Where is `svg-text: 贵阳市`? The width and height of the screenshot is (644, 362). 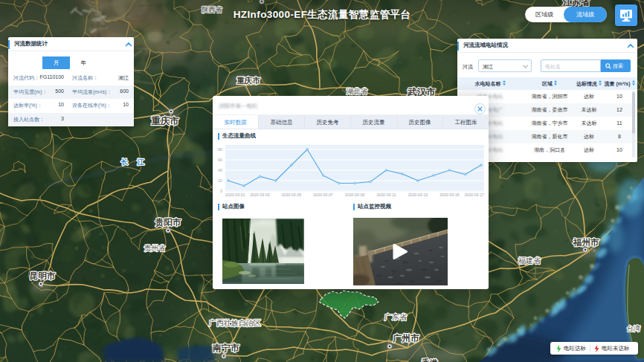 svg-text: 贵阳市 is located at coordinates (168, 222).